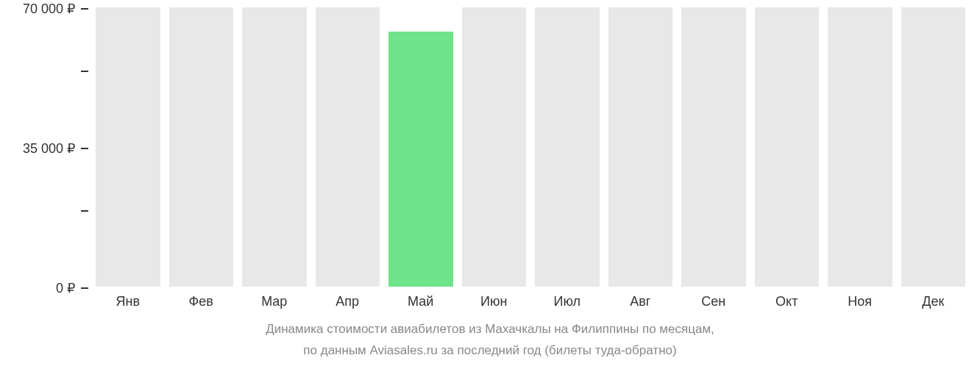  I want to click on y-axis: 70 000 ₽ 35 000 ₽ 0 ₽, so click(48, 147).